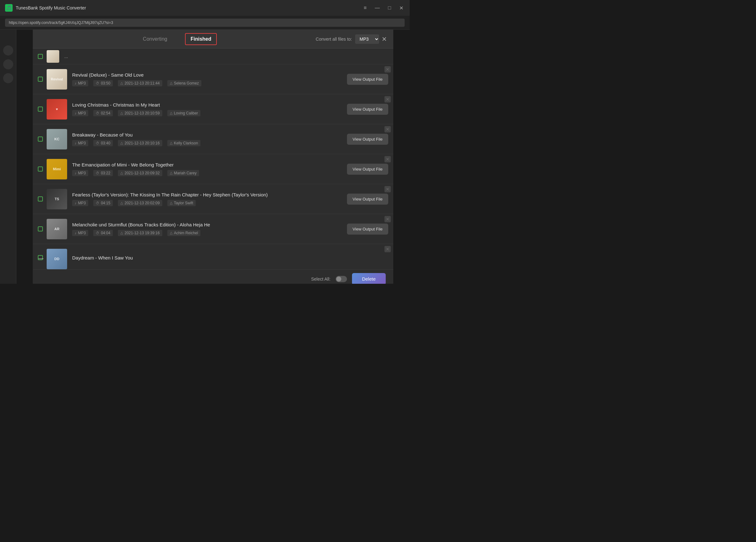  I want to click on album-art: Mimi, so click(57, 169).